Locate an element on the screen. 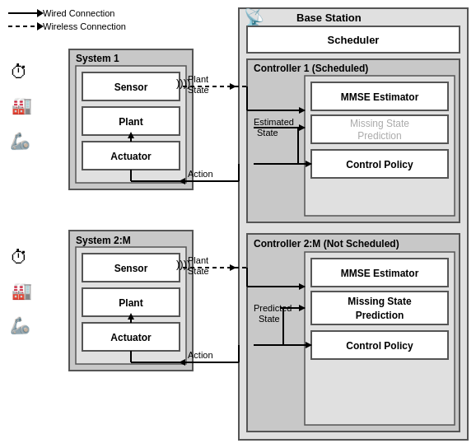  base-station-title: Base Station is located at coordinates (329, 18).